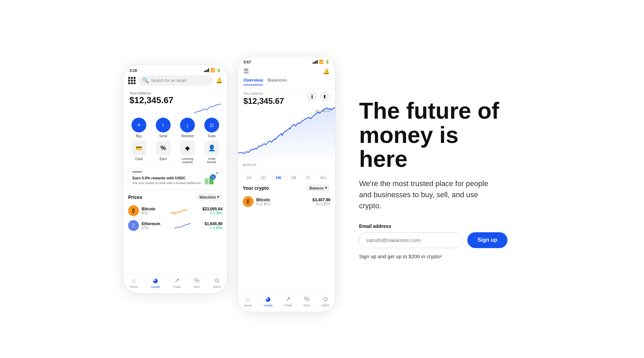 The width and height of the screenshot is (644, 358). I want to click on notification-icon: 🔔, so click(219, 80).